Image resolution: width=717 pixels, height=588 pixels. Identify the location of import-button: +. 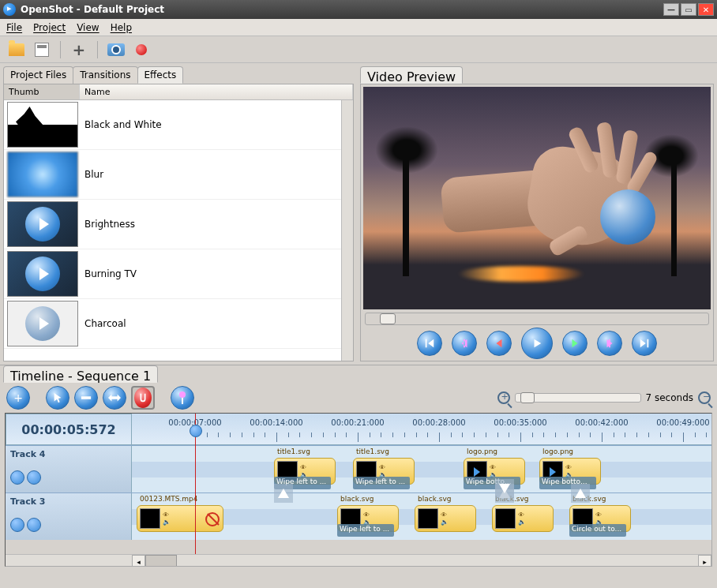
(79, 50).